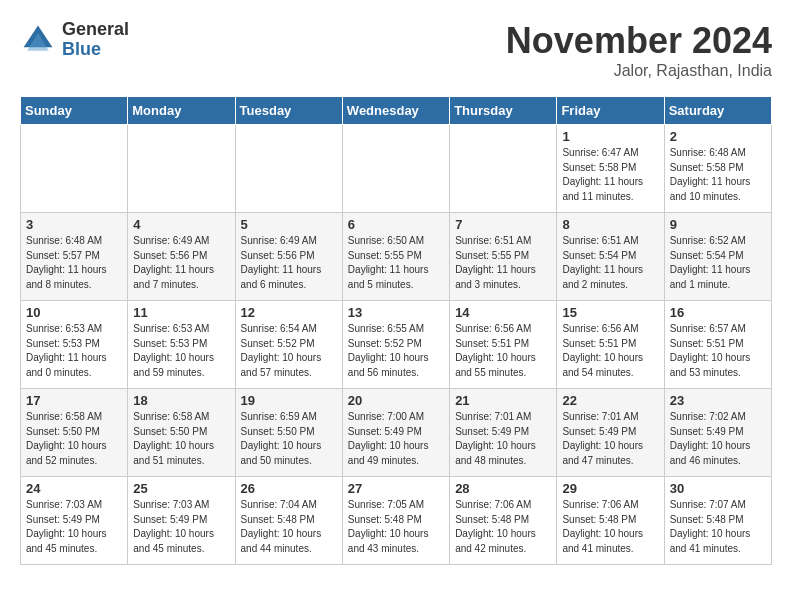 The image size is (792, 612). What do you see at coordinates (503, 263) in the screenshot?
I see `day-info: Sunrise: 6:51 AM Sunset: 5:55 PM Dayligh…` at bounding box center [503, 263].